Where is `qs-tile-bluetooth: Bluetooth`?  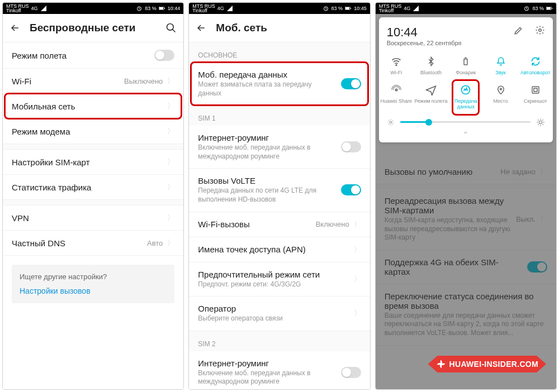
qs-tile-bluetooth: Bluetooth is located at coordinates (431, 66).